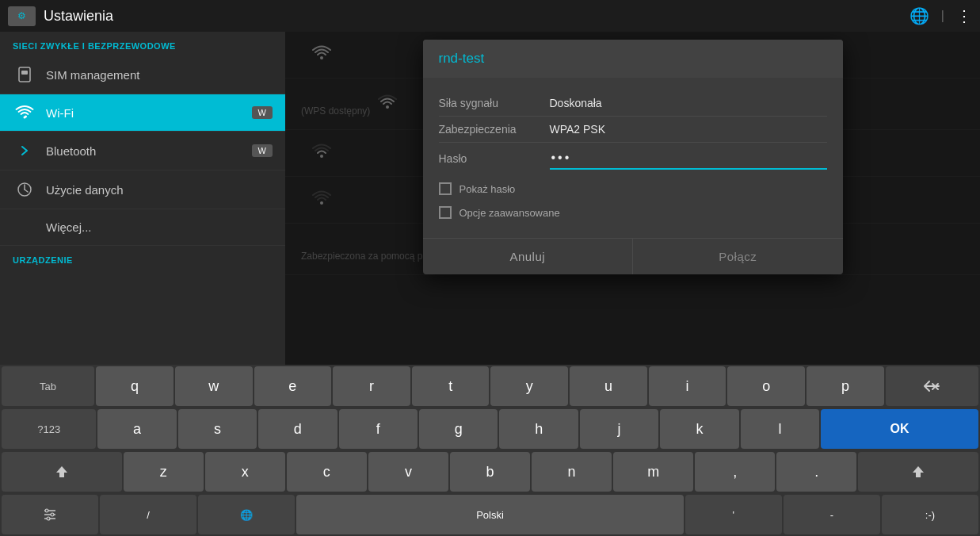  Describe the element at coordinates (633, 130) in the screenshot. I see `modal-security-row: Zabezpieczenia WPA2 PSK` at that location.